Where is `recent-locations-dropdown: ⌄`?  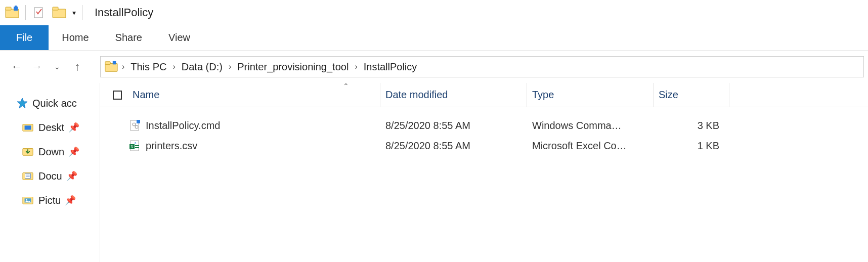
recent-locations-dropdown: ⌄ is located at coordinates (57, 67).